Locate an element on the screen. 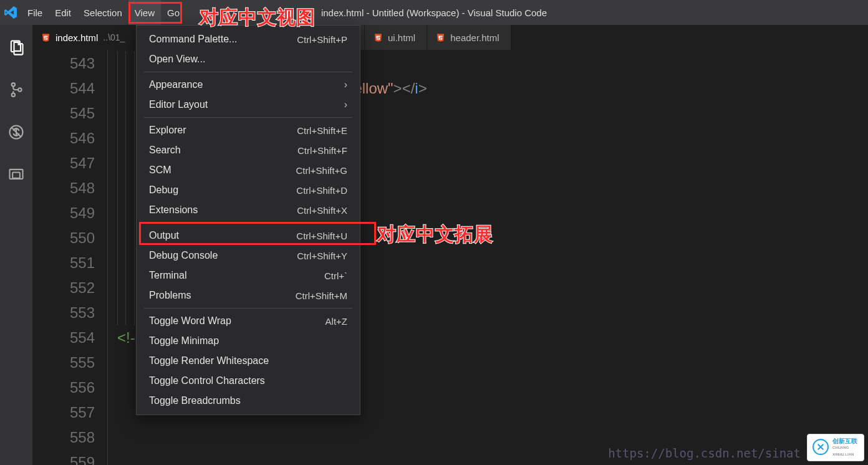  brand-badge: 创新互联CHUANG XINHU LIAN is located at coordinates (836, 448).